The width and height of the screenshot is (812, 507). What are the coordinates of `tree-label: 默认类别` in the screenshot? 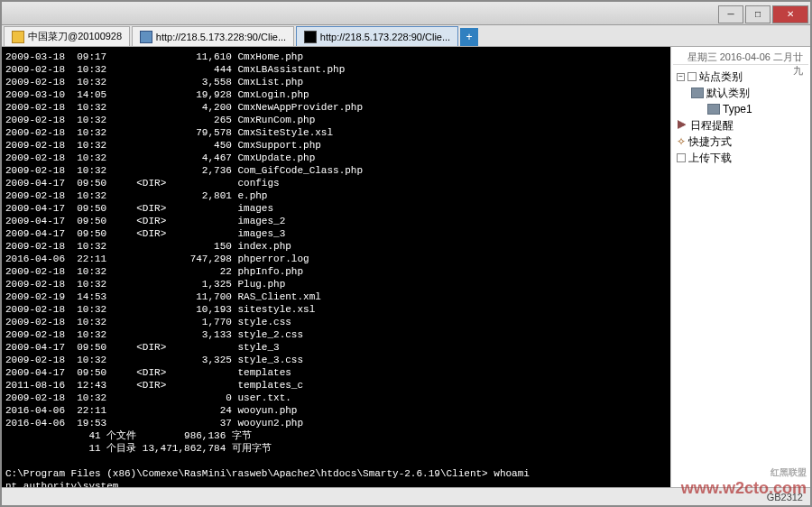 It's located at (728, 94).